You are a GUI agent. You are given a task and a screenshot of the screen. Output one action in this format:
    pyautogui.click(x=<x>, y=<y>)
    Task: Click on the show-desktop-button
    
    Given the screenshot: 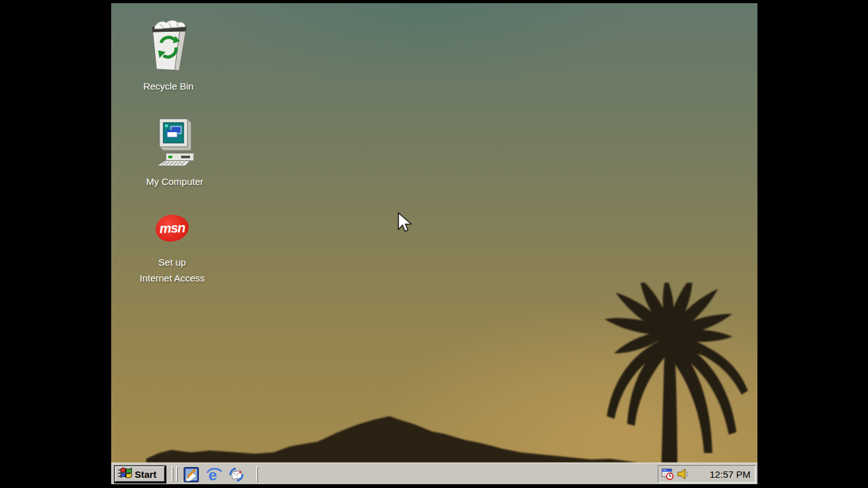 What is the action you would take?
    pyautogui.click(x=191, y=474)
    